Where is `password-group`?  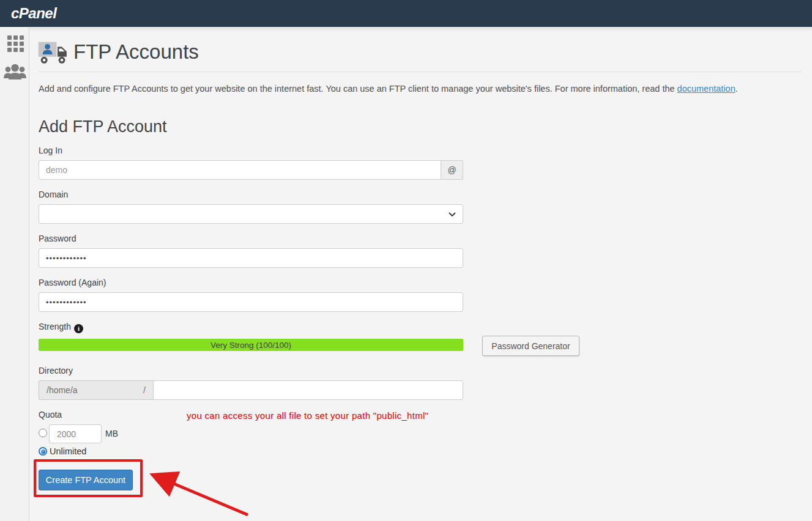 password-group is located at coordinates (251, 258).